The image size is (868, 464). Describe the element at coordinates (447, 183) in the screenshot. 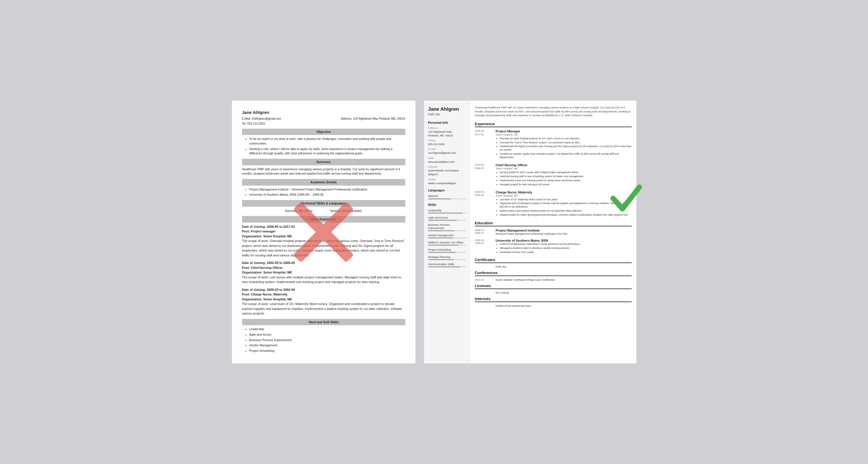

I see `twitter-value: twitter.com/janeahlgren` at that location.